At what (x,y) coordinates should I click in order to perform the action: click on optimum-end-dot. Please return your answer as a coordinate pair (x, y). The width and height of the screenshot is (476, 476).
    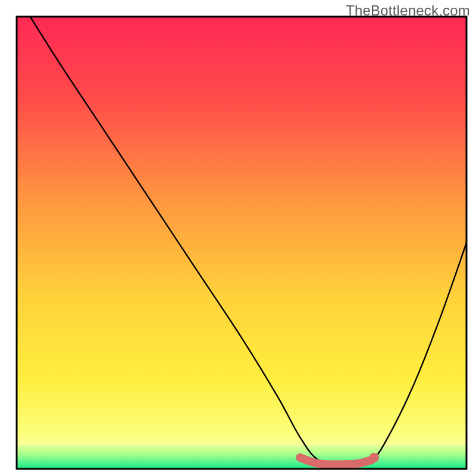
    Looking at the image, I should click on (374, 458).